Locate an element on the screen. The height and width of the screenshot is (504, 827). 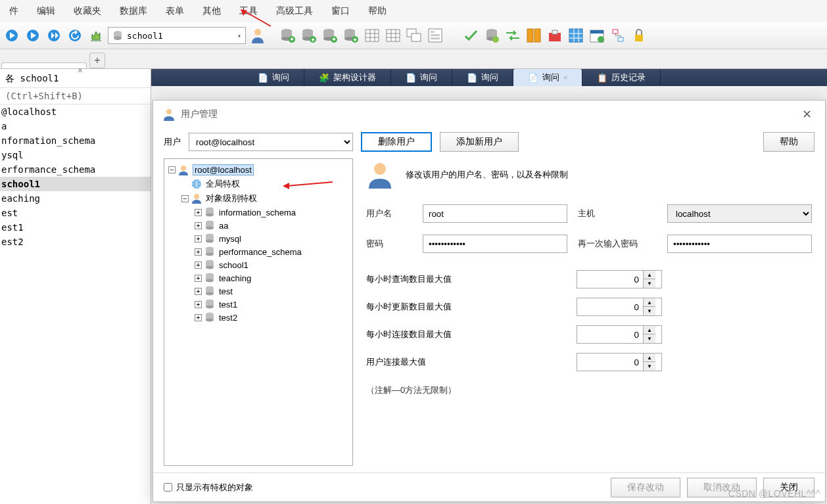
menu-item: 高级工具 is located at coordinates (295, 11).